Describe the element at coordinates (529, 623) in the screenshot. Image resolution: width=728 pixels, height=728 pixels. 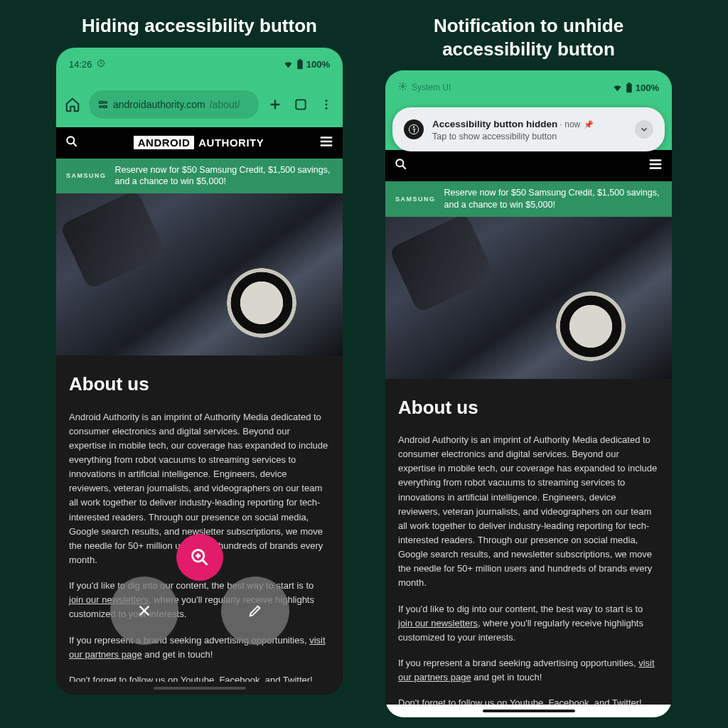
I see `paragraph-2: If you'd like to dig into our content, t…` at that location.